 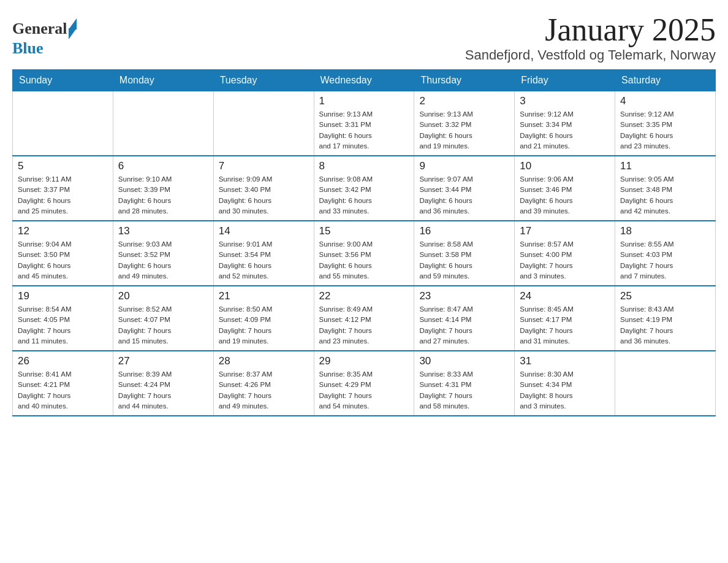 I want to click on calendar-cell: 30Sunrise: 8:33 AM Sunset: 4:31 PM Dayli…, so click(x=464, y=383).